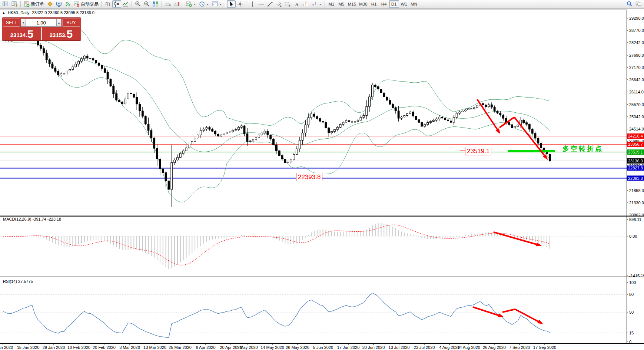  I want to click on auto-scroll-icon, so click(168, 4).